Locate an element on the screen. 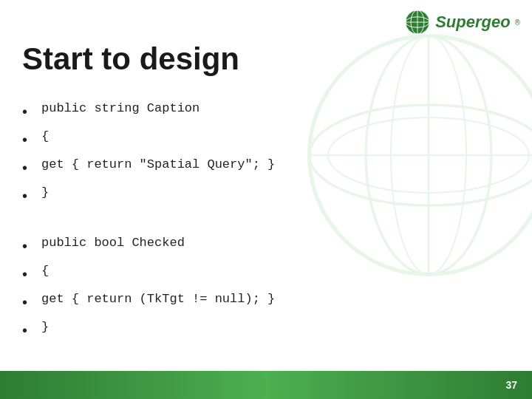 The height and width of the screenshot is (399, 532). bottom-bar: 37 is located at coordinates (266, 385).